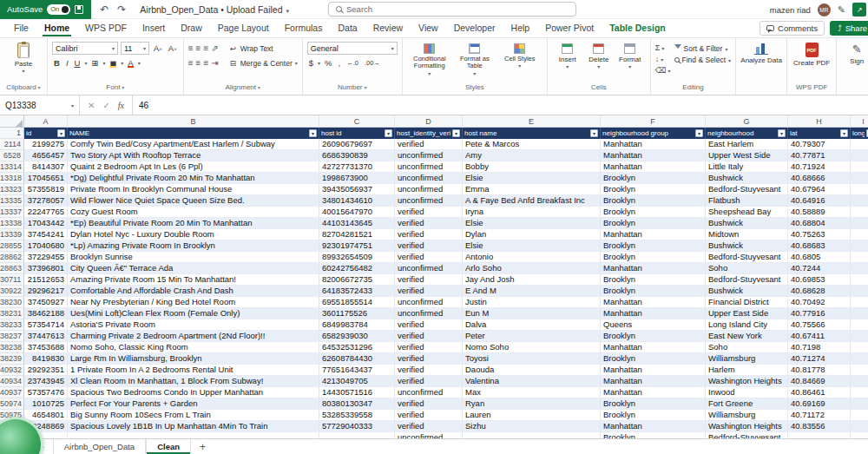 The image size is (868, 454). What do you see at coordinates (746, 415) in the screenshot?
I see `cell: Williamsburg` at bounding box center [746, 415].